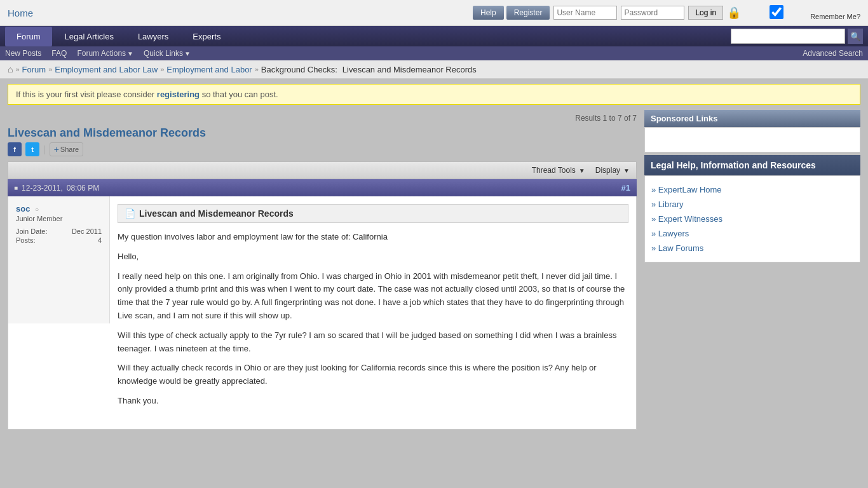  What do you see at coordinates (752, 118) in the screenshot?
I see `sponsored-links-header: Sponsored Links` at bounding box center [752, 118].